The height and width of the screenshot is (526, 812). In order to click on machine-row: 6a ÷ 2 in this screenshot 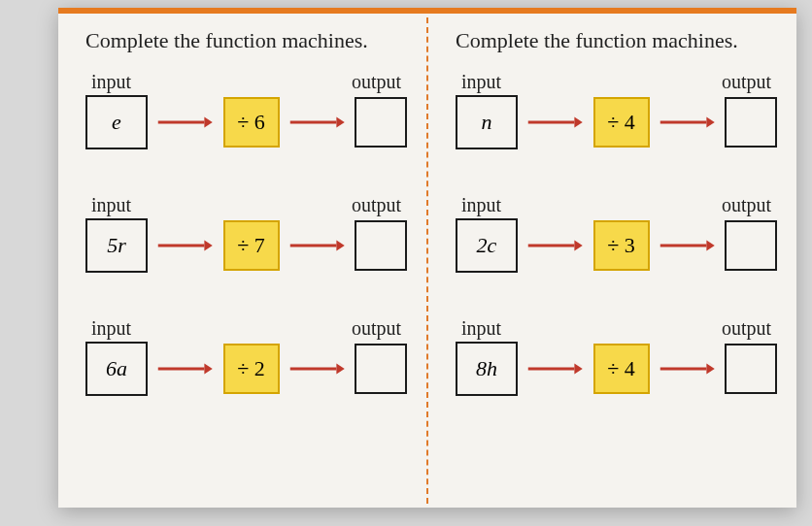, I will do `click(247, 369)`.